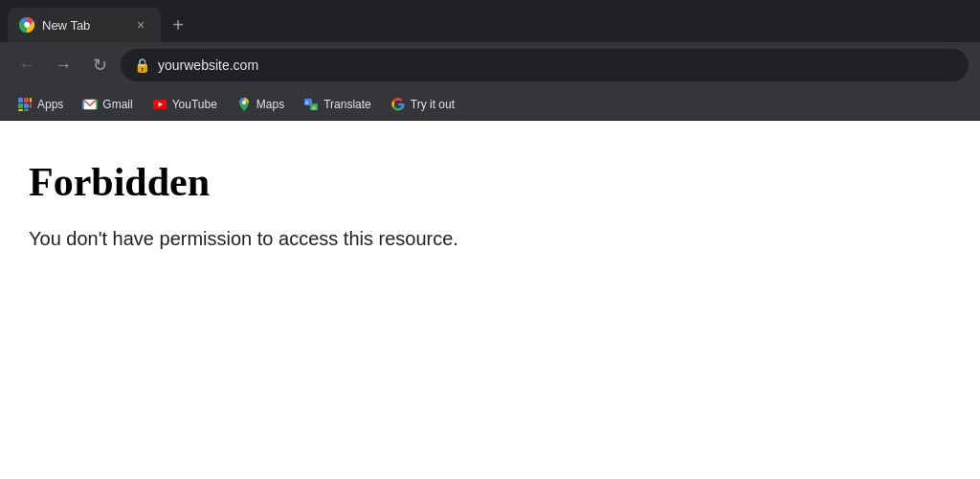 This screenshot has width=980, height=479. I want to click on tab-bar: New Tab × +, so click(490, 21).